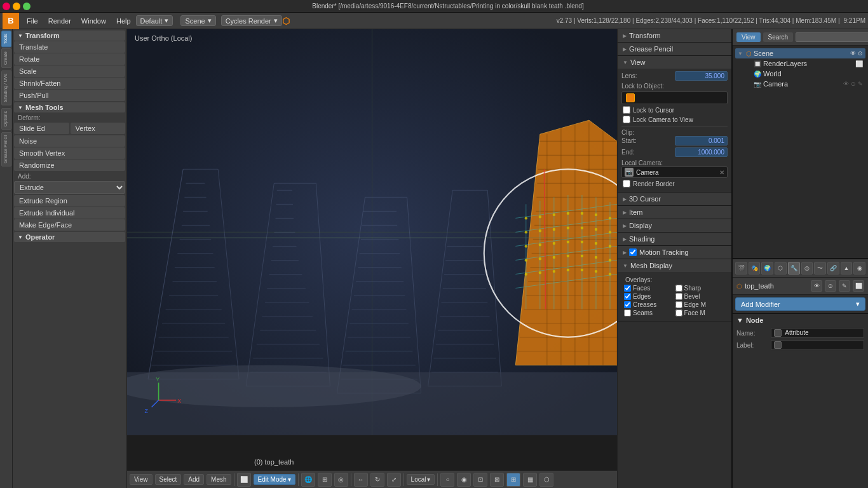 Image resolution: width=868 pixels, height=488 pixels. What do you see at coordinates (675, 226) in the screenshot?
I see `display-header: ▶ Display` at bounding box center [675, 226].